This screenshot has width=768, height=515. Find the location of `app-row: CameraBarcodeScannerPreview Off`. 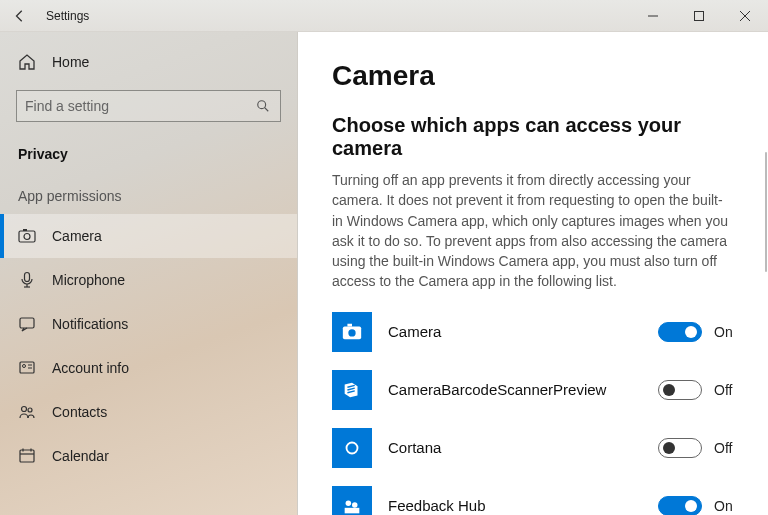

app-row: CameraBarcodeScannerPreview Off is located at coordinates (535, 390).